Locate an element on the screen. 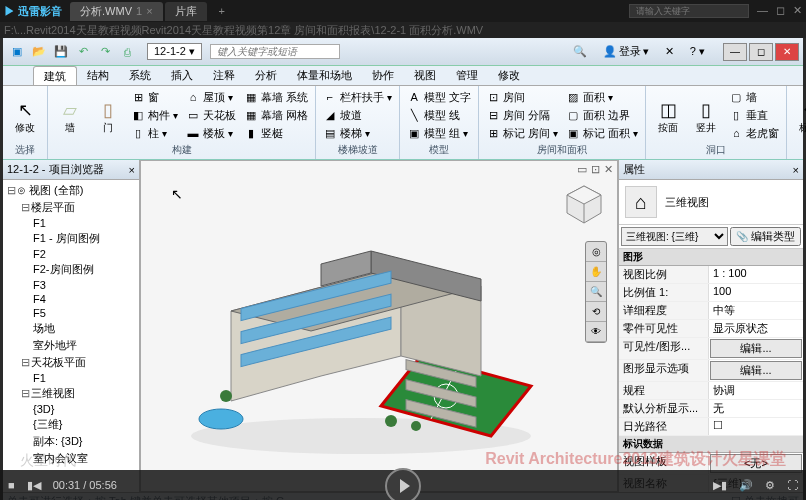  edit-type-button: 📎 编辑类型 is located at coordinates (766, 236).